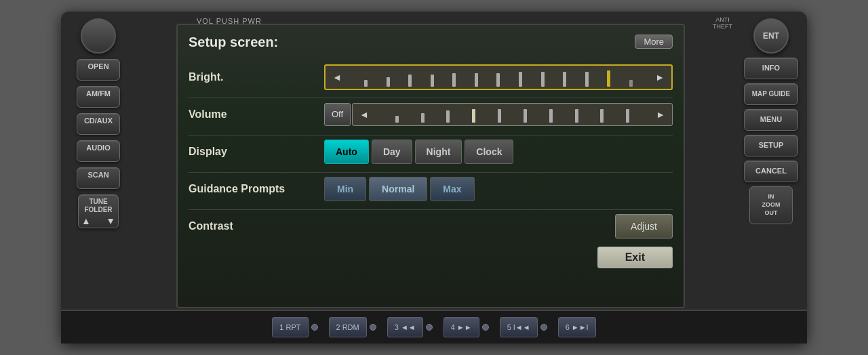  I want to click on brightness-right-arrow: ►, so click(660, 77).